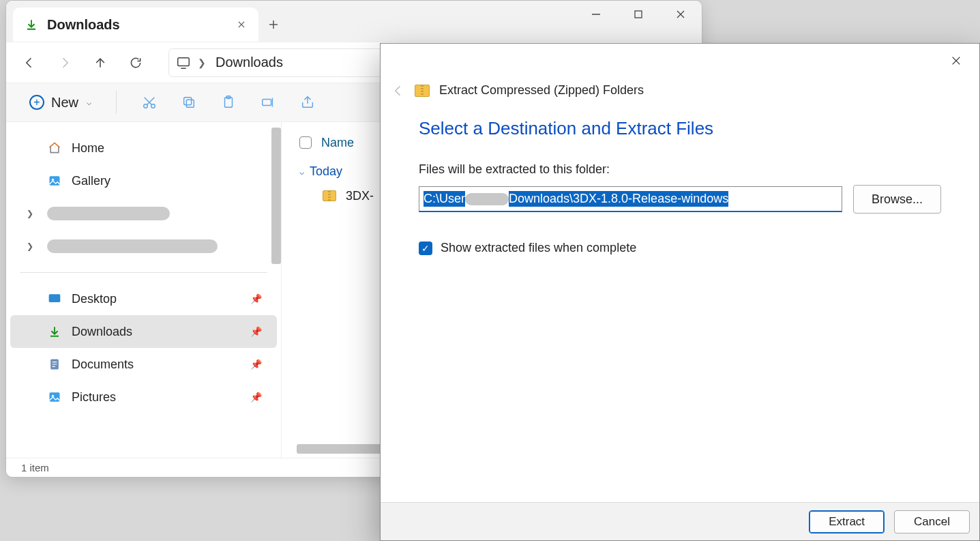 The width and height of the screenshot is (980, 541). What do you see at coordinates (630, 199) in the screenshot?
I see `destination-path-input: C:\UserDownloads\3DX-1.8.0-Release-windo…` at bounding box center [630, 199].